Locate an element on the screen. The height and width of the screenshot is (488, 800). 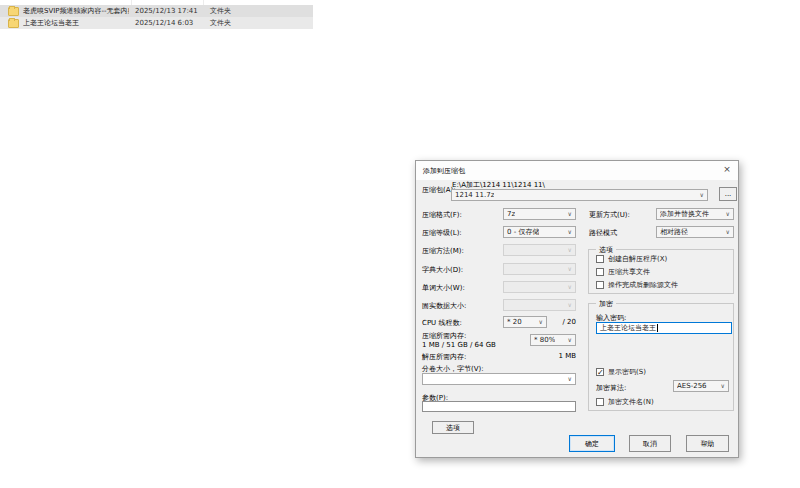
create-sfx-label: 创建自解压程序(X) is located at coordinates (638, 259).